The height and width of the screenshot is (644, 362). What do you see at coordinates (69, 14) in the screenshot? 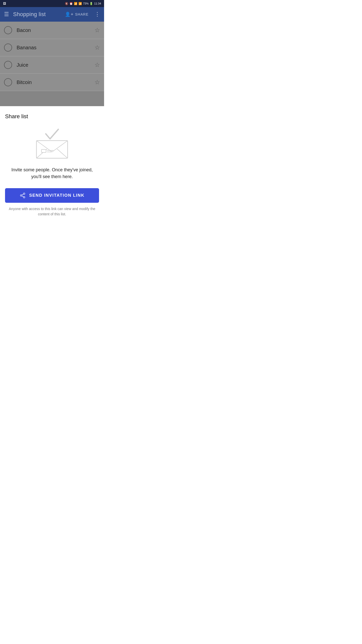
I see `add-person-icon: 👤+` at bounding box center [69, 14].